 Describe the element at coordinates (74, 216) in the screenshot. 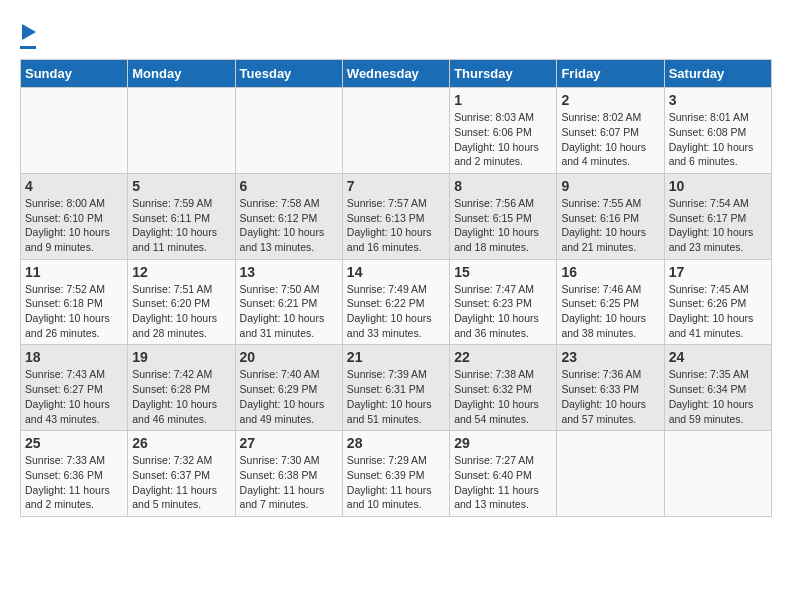

I see `calendar-cell: 4Sunrise: 8:00 AMSunset: 6:10 PMDaylight…` at that location.